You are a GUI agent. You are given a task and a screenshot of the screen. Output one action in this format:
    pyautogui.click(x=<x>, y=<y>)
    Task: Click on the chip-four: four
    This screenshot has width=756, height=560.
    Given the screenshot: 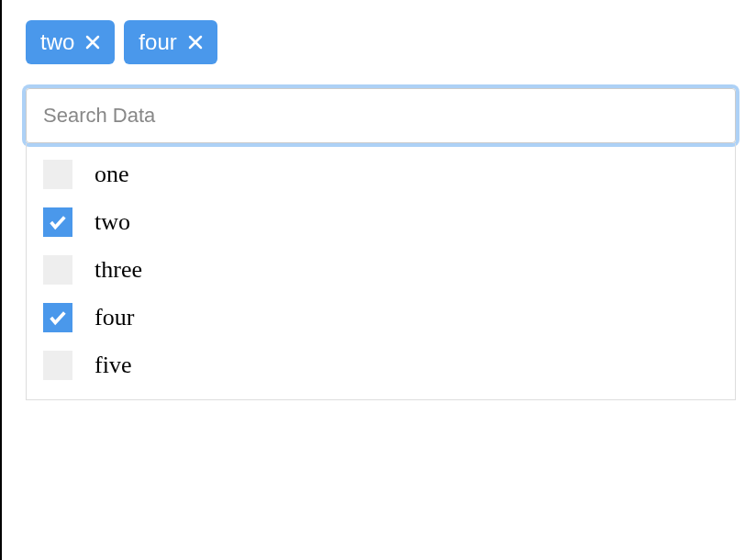 What is the action you would take?
    pyautogui.click(x=171, y=42)
    